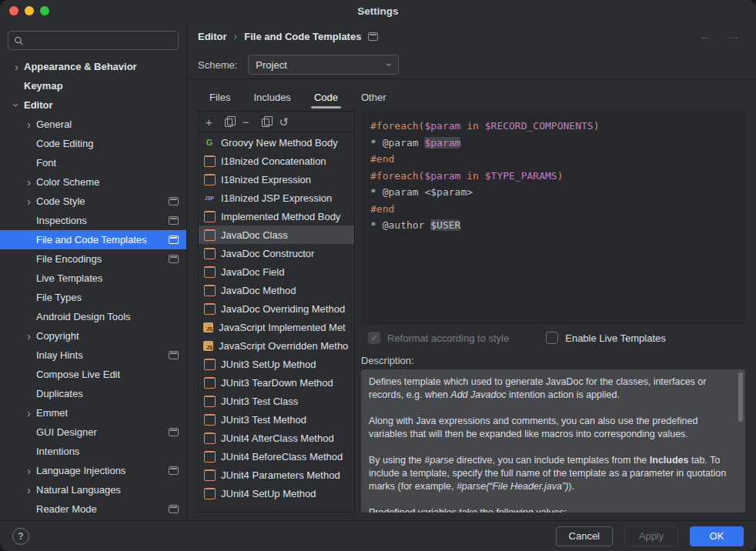 This screenshot has height=551, width=756. What do you see at coordinates (276, 216) in the screenshot?
I see `template-item-implemented-method-body: Implemented Method Body` at bounding box center [276, 216].